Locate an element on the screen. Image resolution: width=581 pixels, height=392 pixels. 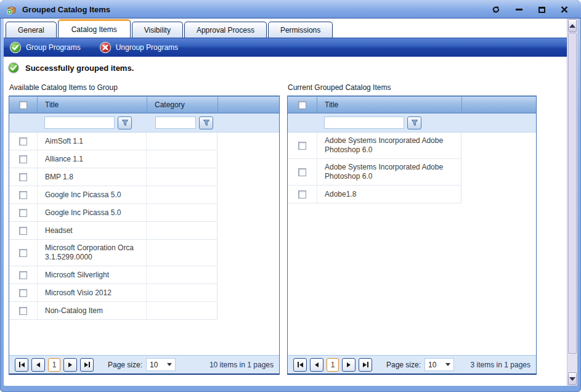
chevron-down-icon is located at coordinates (169, 365).